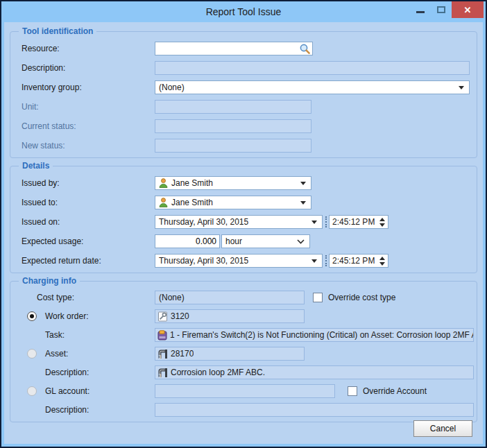 The width and height of the screenshot is (487, 448). I want to click on window-controls: ✕, so click(447, 10).